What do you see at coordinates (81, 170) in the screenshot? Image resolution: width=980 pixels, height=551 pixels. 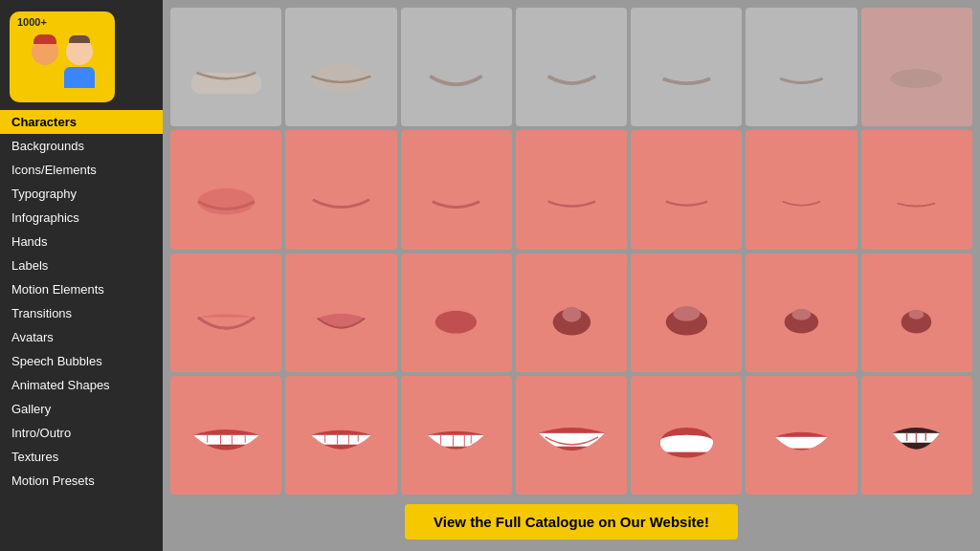 I see `sidebar-item-icons: Icons/Elements` at bounding box center [81, 170].